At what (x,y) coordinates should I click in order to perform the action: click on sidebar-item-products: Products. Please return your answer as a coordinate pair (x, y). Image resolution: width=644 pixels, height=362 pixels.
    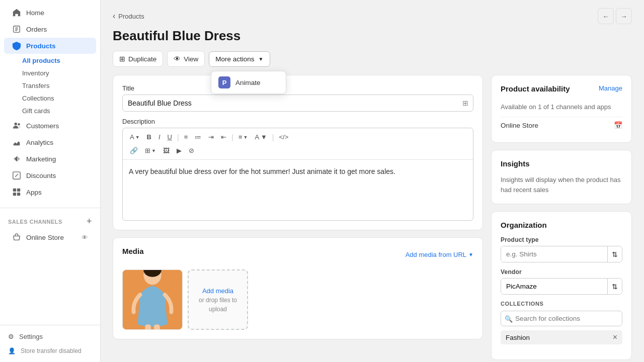
    Looking at the image, I should click on (50, 46).